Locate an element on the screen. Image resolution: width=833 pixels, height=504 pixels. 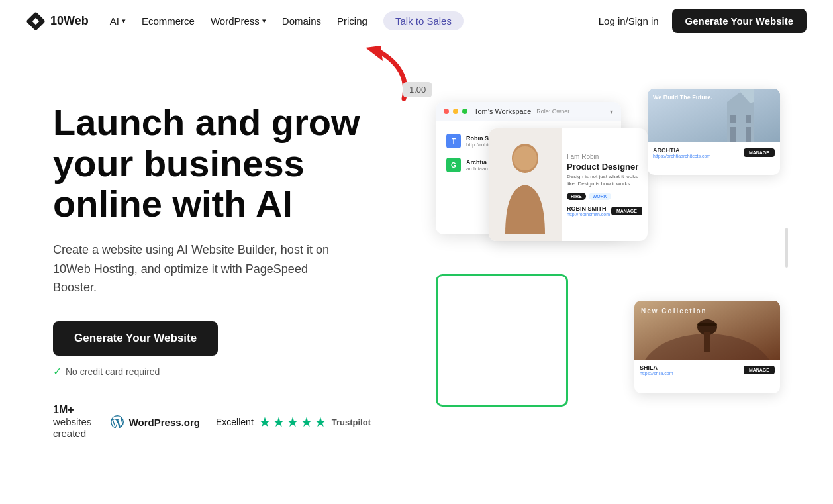
profile-info-area: I am Robin Product Designer Design is no… is located at coordinates (605, 185).